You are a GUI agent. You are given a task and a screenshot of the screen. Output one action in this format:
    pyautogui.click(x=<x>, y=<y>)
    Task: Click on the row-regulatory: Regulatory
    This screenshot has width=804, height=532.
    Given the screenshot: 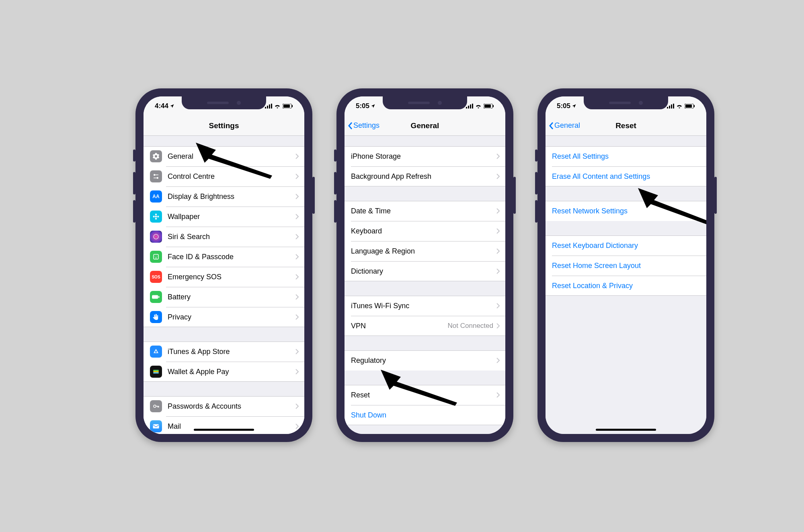 What is the action you would take?
    pyautogui.click(x=425, y=360)
    